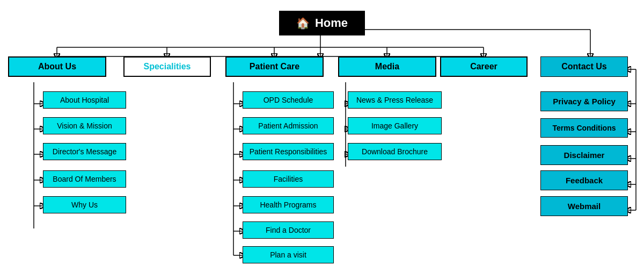 Image resolution: width=644 pixels, height=272 pixels. What do you see at coordinates (395, 152) in the screenshot?
I see `download-brochure: Download Brochure` at bounding box center [395, 152].